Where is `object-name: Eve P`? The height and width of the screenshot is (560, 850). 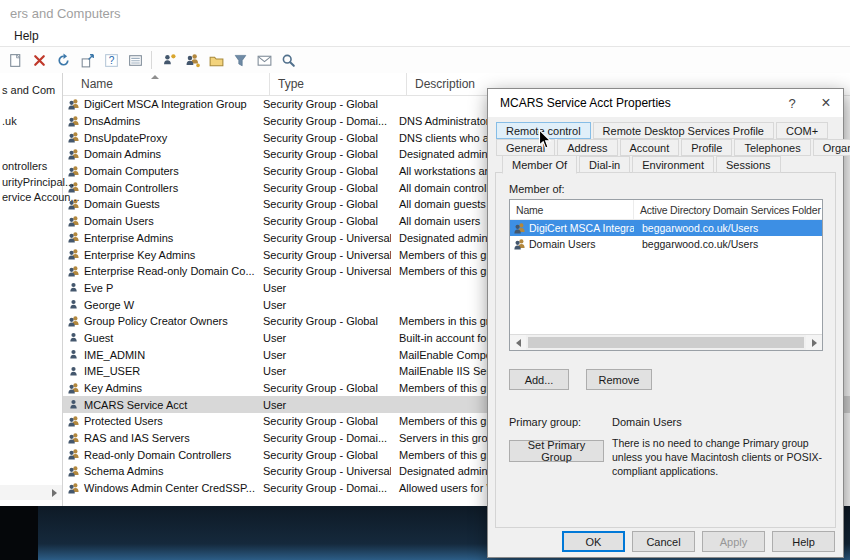
object-name: Eve P is located at coordinates (98, 288).